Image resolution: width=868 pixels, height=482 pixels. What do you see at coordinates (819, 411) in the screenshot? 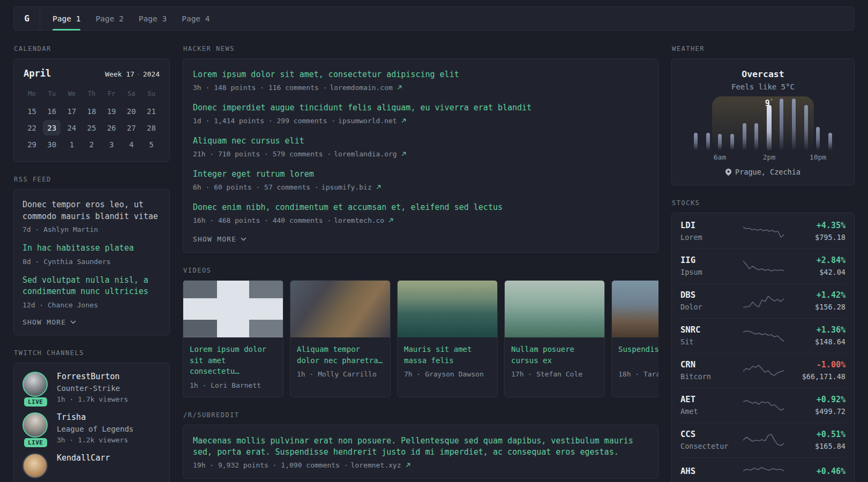
I see `stock-price: $499.72` at bounding box center [819, 411].